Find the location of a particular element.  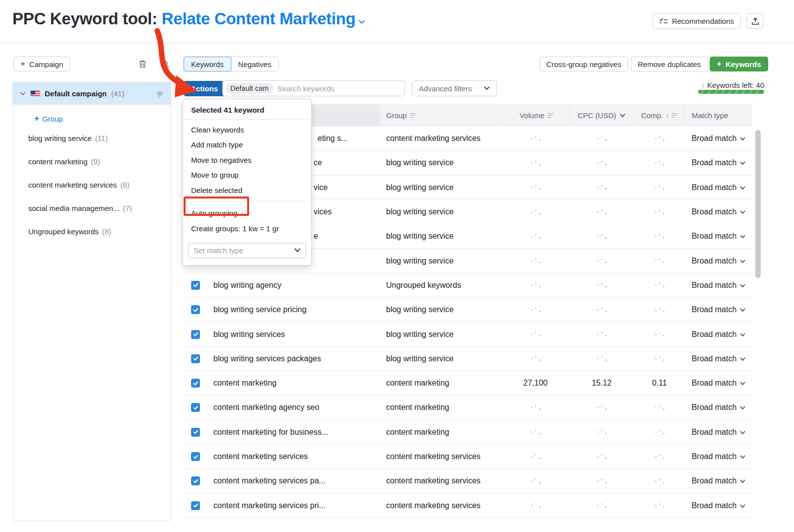

comp-cell is located at coordinates (660, 261).